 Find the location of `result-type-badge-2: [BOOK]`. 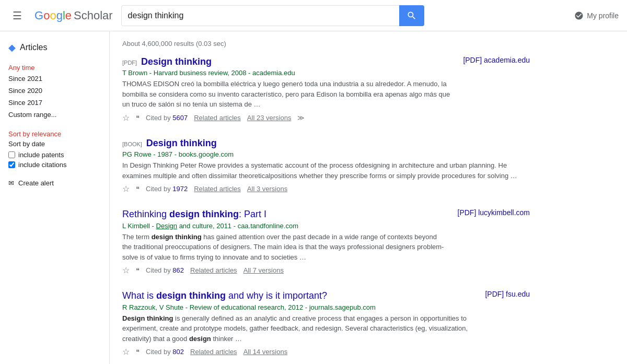

result-type-badge-2: [BOOK] is located at coordinates (132, 144).